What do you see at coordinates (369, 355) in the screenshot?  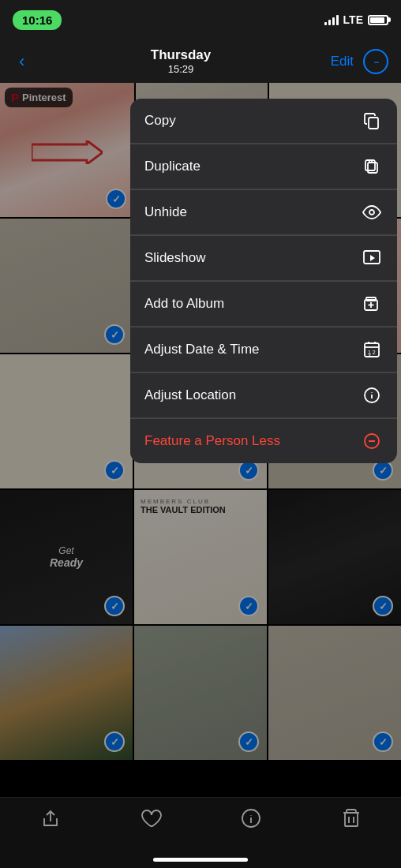 I see `svg-text: 3` at bounding box center [369, 355].